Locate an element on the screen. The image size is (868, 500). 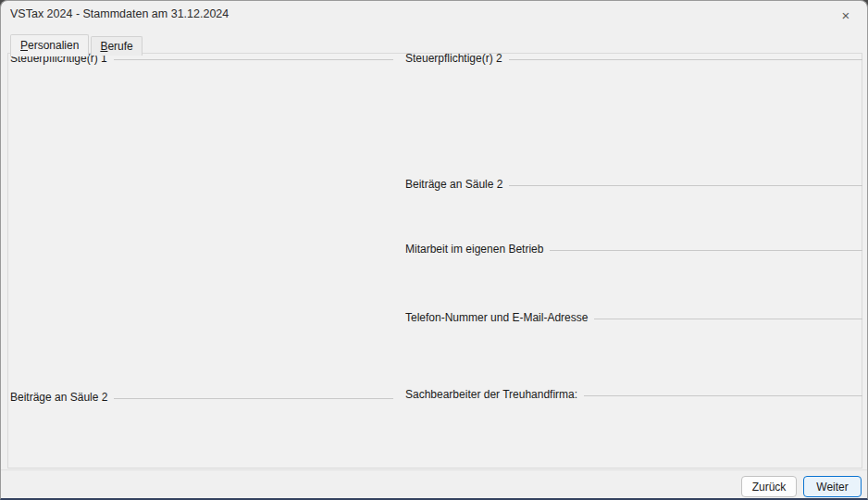
zurueck-button: Zurück is located at coordinates (769, 487).